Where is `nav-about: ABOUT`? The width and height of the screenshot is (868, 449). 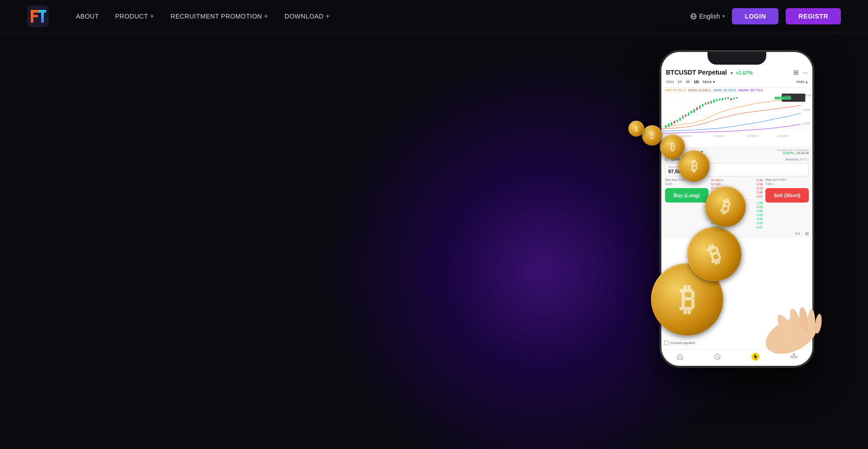 nav-about: ABOUT is located at coordinates (88, 16).